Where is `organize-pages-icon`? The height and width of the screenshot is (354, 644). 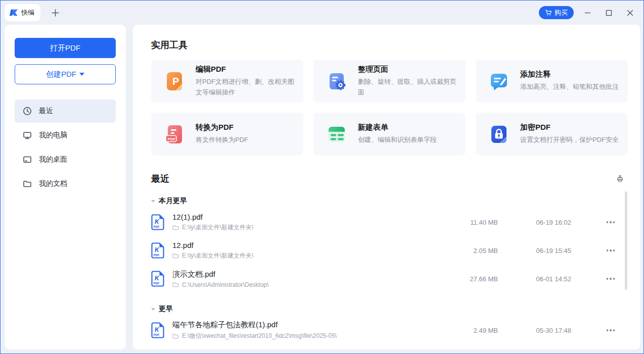 organize-pages-icon is located at coordinates (337, 81).